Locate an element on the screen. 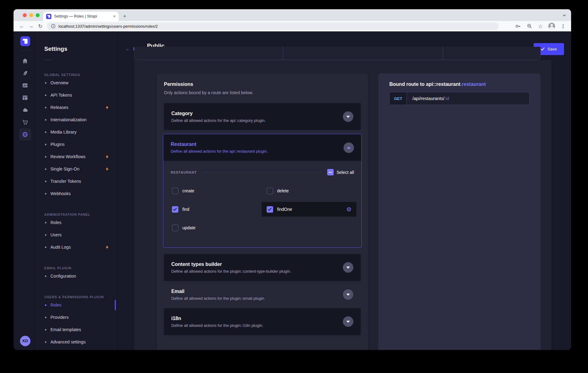 The height and width of the screenshot is (373, 588). sidebar-item-single-sign-on: Single Sign-On is located at coordinates (76, 169).